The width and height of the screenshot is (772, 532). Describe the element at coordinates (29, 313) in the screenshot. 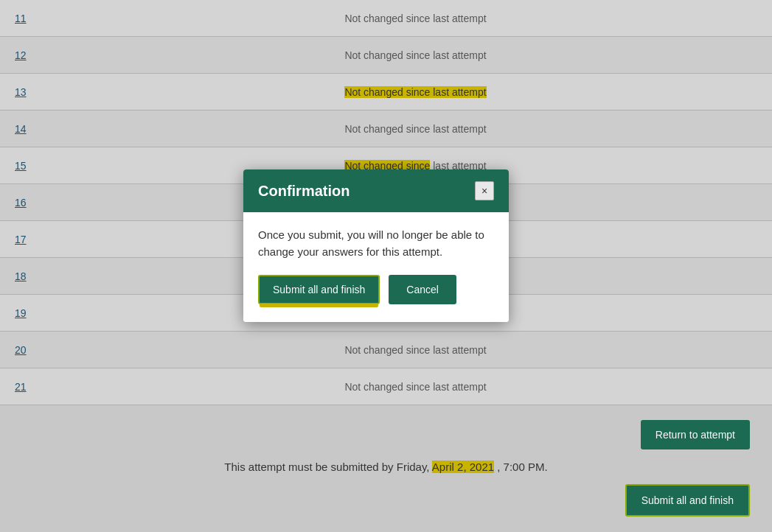

I see `row-number: 19` at that location.